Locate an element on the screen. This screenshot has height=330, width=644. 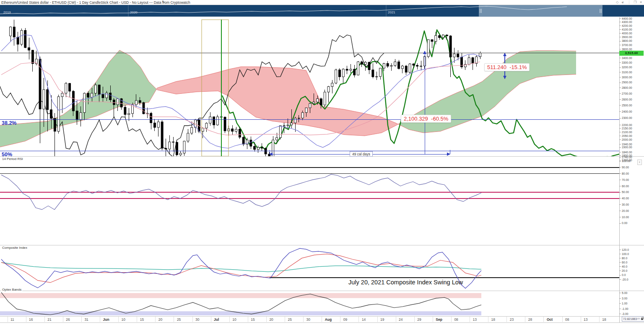
svg-text: 80.0 is located at coordinates (625, 258).